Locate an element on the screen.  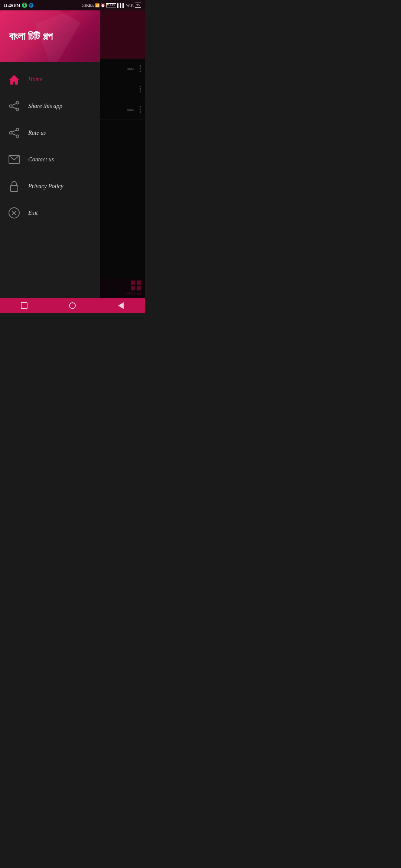
navigation-drawer: বাংলা চিটি গল্প Home is located at coordinates (50, 162).